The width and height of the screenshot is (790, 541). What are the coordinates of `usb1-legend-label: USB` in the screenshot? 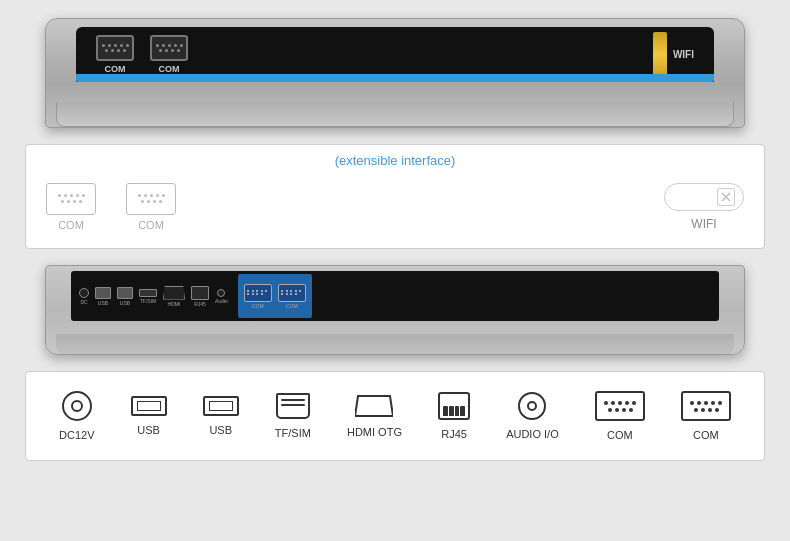 It's located at (148, 430).